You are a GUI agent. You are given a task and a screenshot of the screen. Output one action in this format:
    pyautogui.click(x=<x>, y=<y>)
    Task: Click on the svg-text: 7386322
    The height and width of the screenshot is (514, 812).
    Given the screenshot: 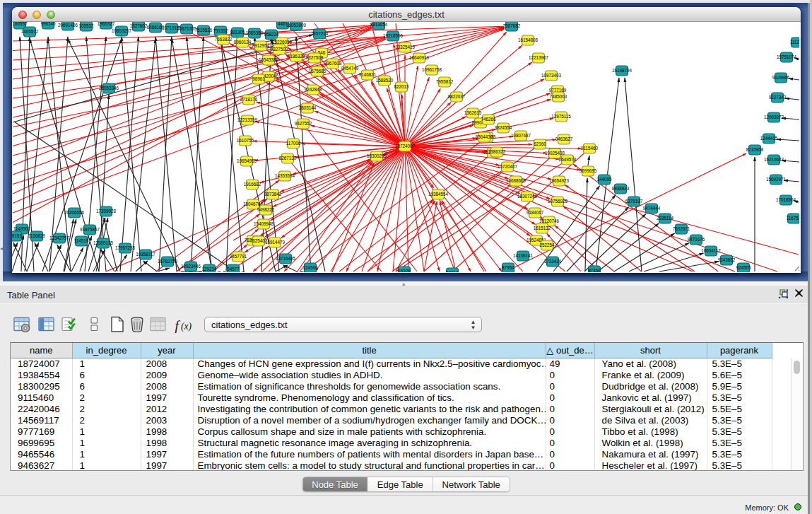 What is the action you would take?
    pyautogui.click(x=498, y=151)
    